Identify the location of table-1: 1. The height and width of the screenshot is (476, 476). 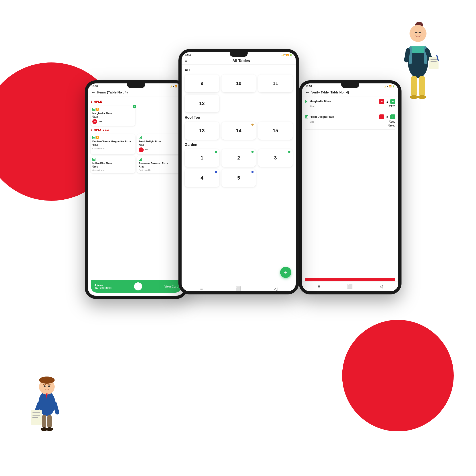
(202, 158).